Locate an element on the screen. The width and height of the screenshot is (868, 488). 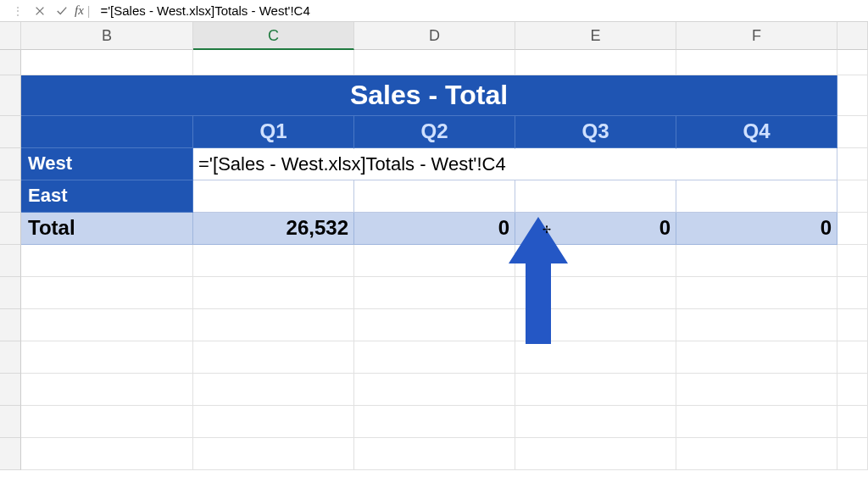
formula-input: ='[Sales - West.xlsx]Totals - West'!C4 is located at coordinates (478, 10).